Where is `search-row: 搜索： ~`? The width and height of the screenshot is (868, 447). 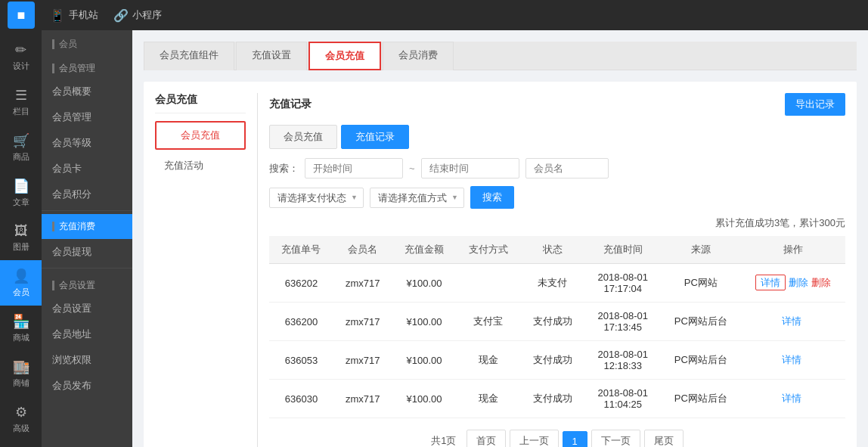 search-row: 搜索： ~ is located at coordinates (557, 168).